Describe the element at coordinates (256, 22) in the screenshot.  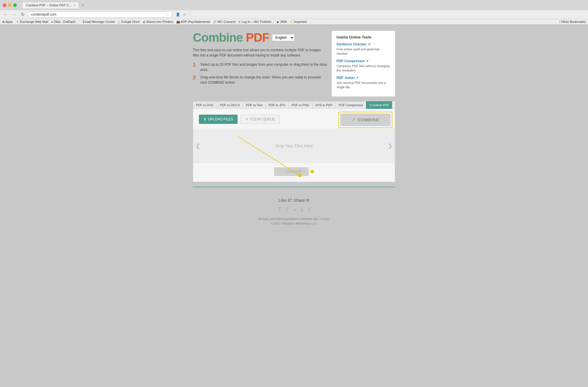
I see `bookmark-iac-login: ✕ Log In – IAC Publishi...` at that location.